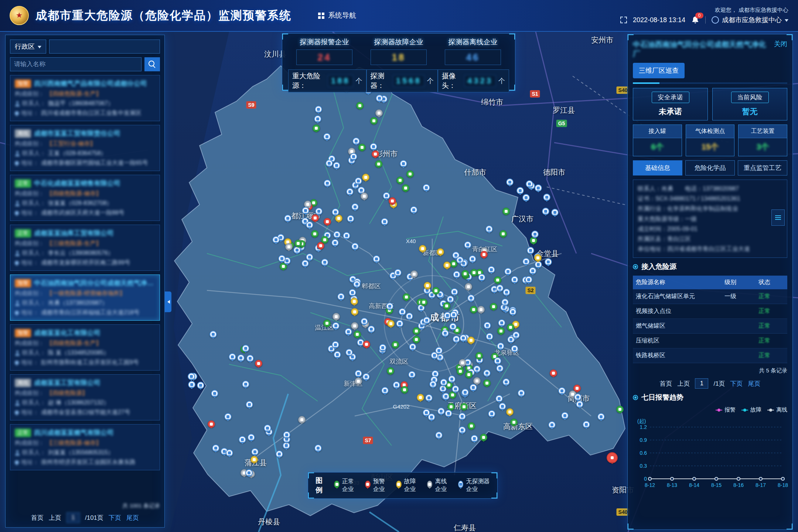 This screenshot has height=532, width=798. Describe the element at coordinates (702, 383) in the screenshot. I see `hz-page-input: 1` at that location.